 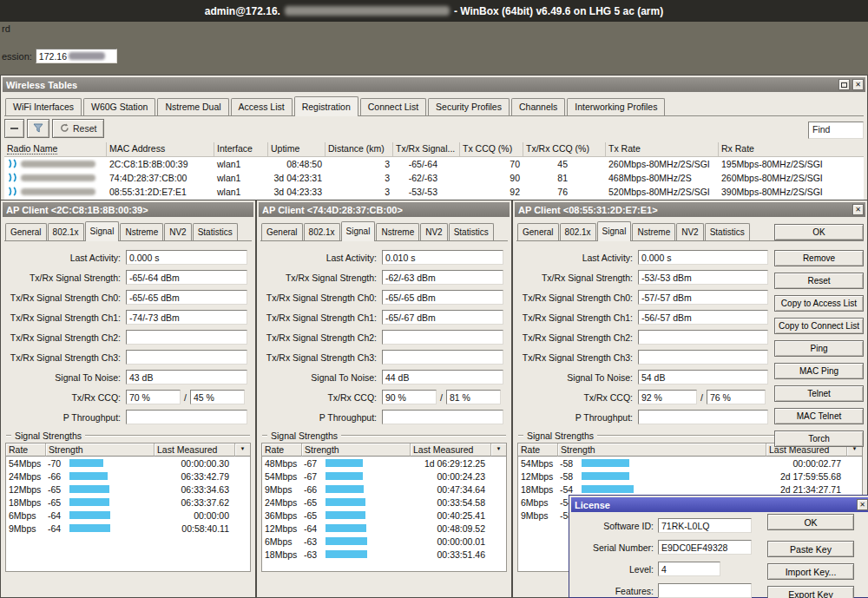 What do you see at coordinates (469, 107) in the screenshot?
I see `tab-security-profiles: Security Profiles` at bounding box center [469, 107].